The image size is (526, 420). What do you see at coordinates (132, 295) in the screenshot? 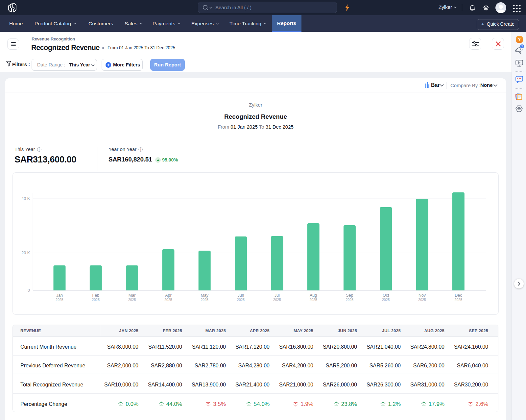
I see `svg-text: Mar` at bounding box center [132, 295].